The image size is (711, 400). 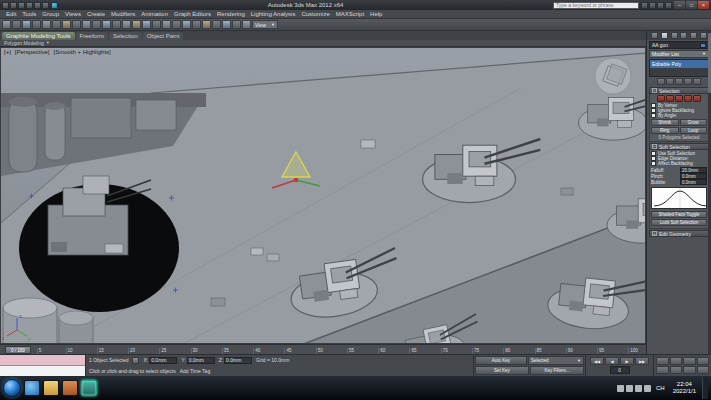 I want to click on ribbon-tab-selection: Selection, so click(x=126, y=36).